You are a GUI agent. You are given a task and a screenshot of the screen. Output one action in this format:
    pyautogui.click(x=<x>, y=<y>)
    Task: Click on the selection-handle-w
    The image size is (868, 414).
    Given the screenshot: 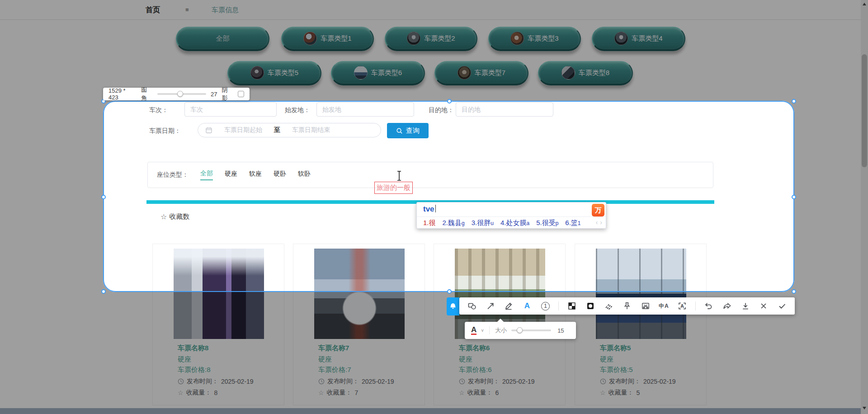 What is the action you would take?
    pyautogui.click(x=104, y=197)
    